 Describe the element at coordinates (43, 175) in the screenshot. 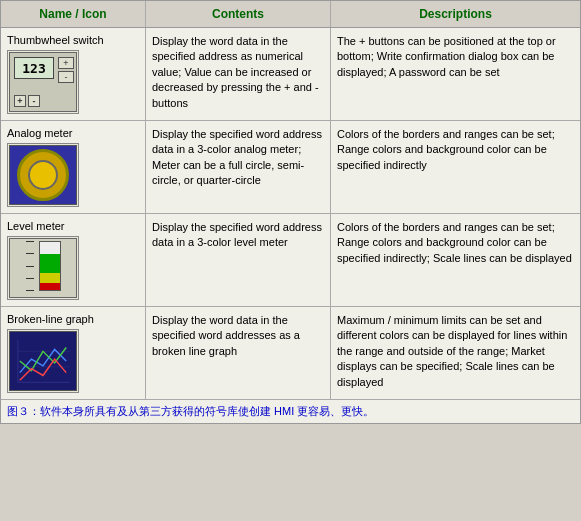

I see `meter-inner` at that location.